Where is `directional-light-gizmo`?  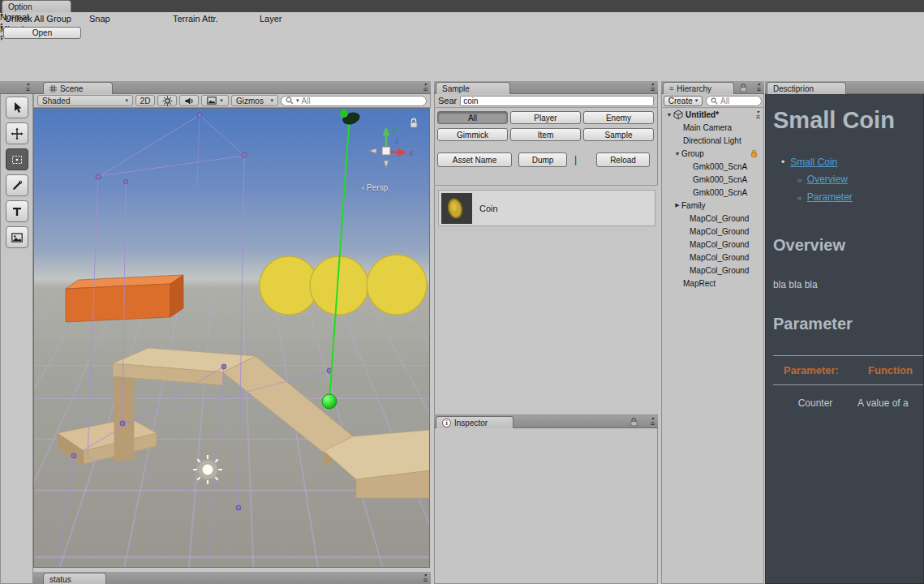
directional-light-gizmo is located at coordinates (208, 470).